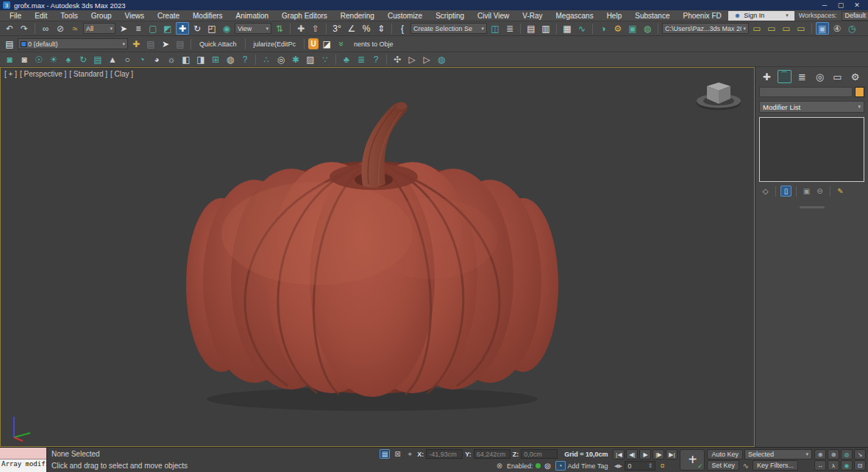  Describe the element at coordinates (652, 16) in the screenshot. I see `menu-substance: Substance` at that location.